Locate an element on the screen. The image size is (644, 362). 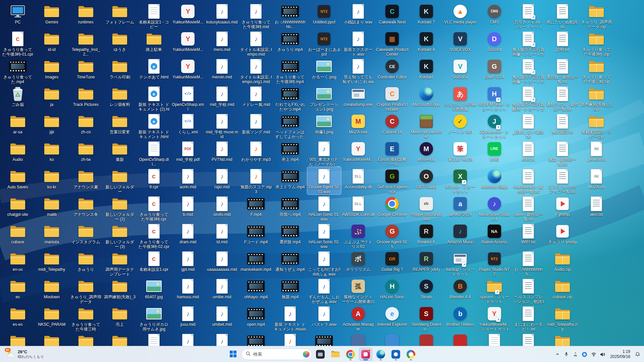
desktop-icon: PDFmid_学校.pdf is located at coordinates (188, 153).